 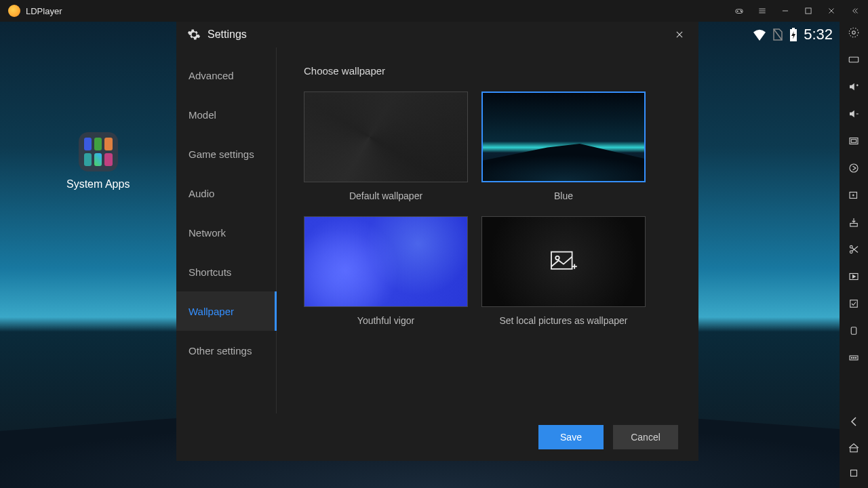 I want to click on close-settings-button, so click(x=679, y=35).